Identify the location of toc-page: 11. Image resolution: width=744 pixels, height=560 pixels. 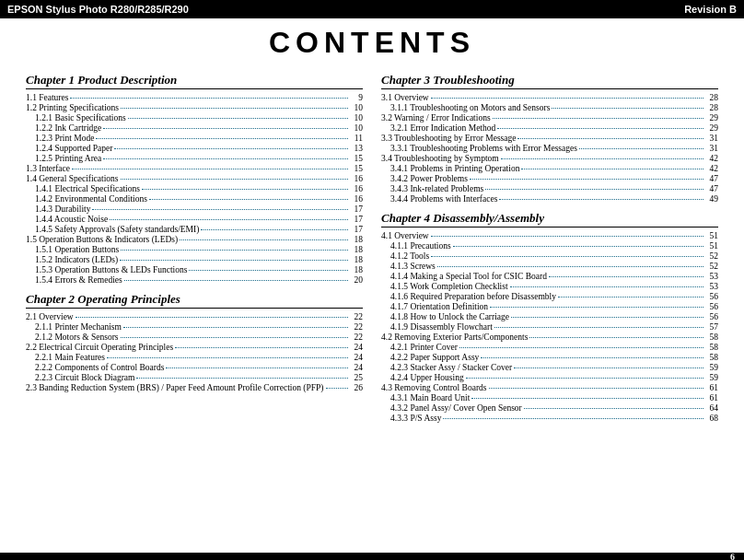
(356, 138).